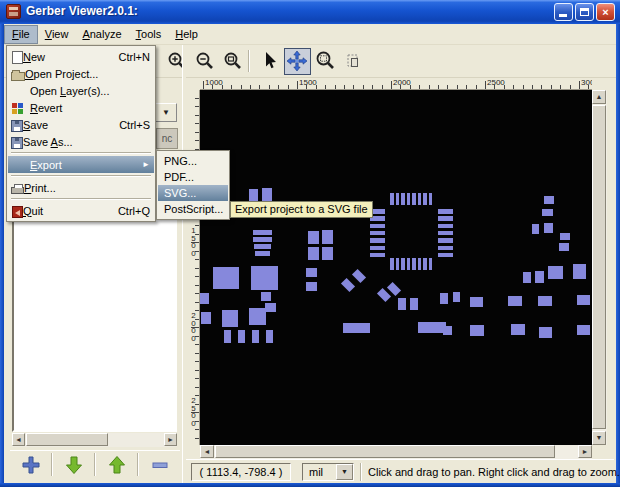 Image resolution: width=620 pixels, height=487 pixels. What do you see at coordinates (57, 34) in the screenshot?
I see `menubar-item-view: View` at bounding box center [57, 34].